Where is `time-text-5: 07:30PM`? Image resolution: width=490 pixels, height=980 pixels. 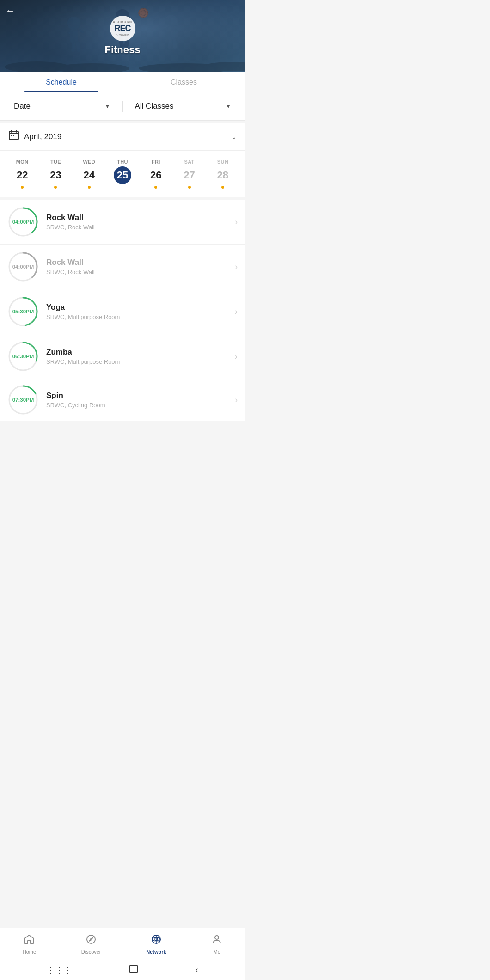 time-text-5: 07:30PM is located at coordinates (23, 400).